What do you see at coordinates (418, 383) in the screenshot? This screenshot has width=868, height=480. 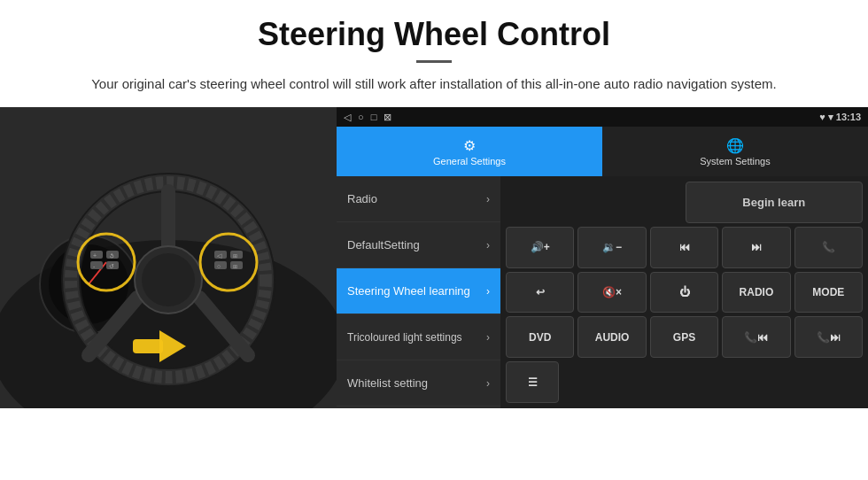 I see `menu-item-whitelist: Whitelist setting ›` at bounding box center [418, 383].